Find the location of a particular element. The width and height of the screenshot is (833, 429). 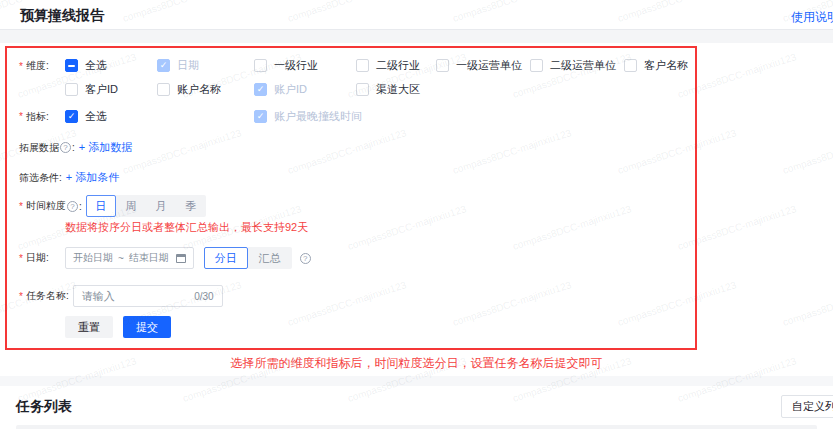

checkbox-label: 一级行业 is located at coordinates (296, 66).